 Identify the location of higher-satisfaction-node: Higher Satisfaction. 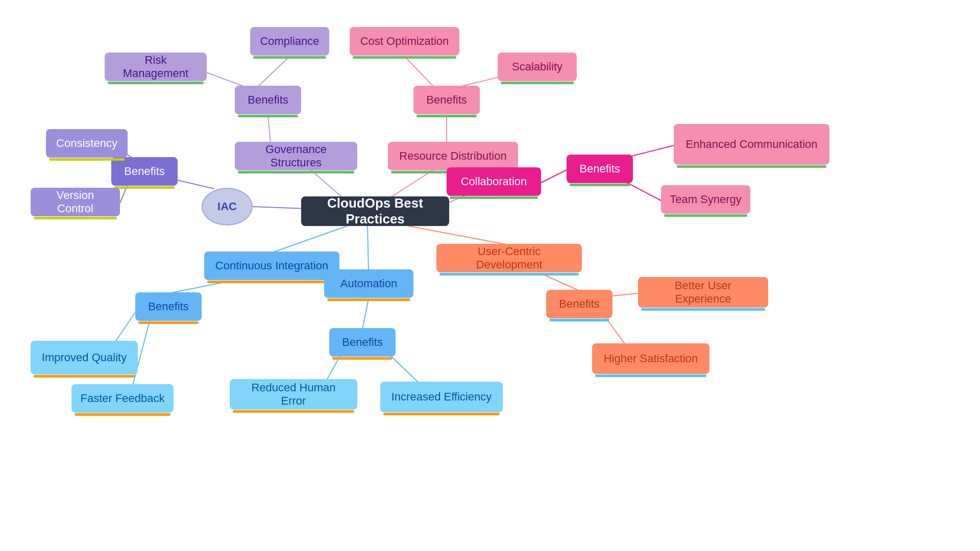
(651, 359).